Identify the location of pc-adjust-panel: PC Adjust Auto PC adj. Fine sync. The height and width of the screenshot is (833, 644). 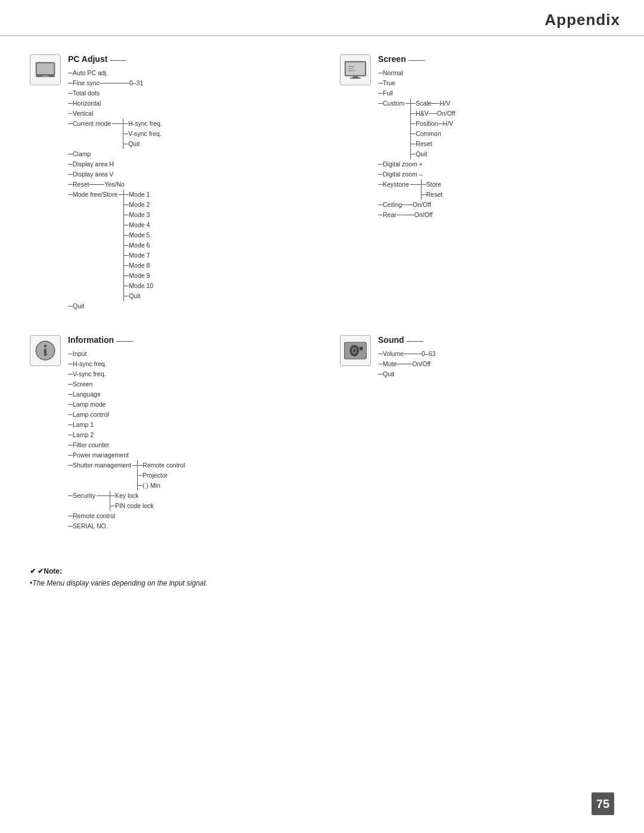
(167, 182).